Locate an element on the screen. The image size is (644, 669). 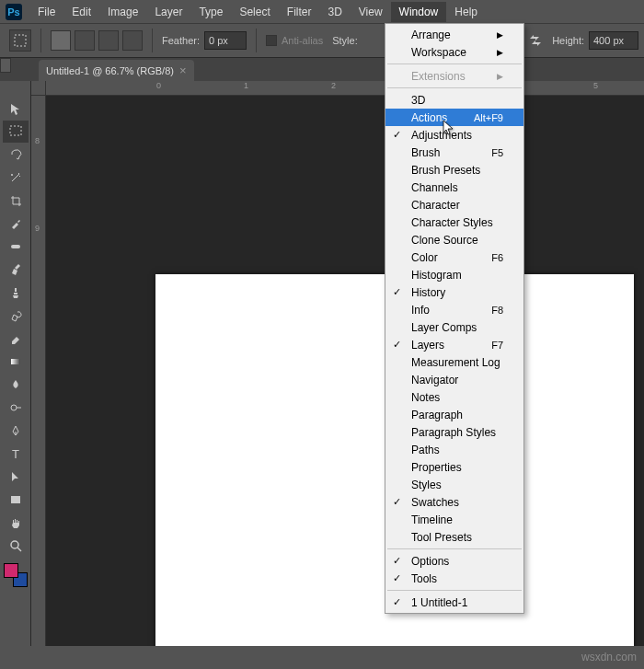
options-bar: Feather: 0 px Anti-alias Style: Height: … is located at coordinates (322, 40).